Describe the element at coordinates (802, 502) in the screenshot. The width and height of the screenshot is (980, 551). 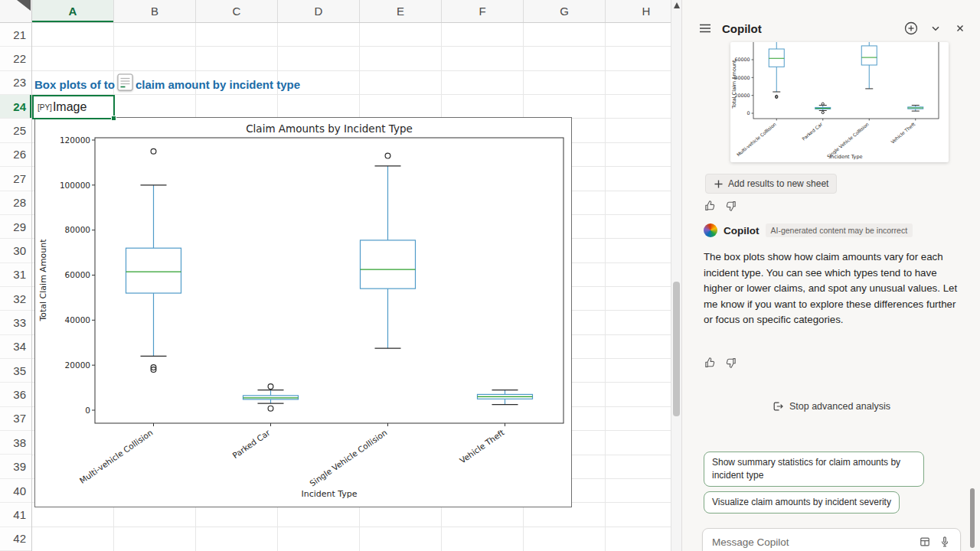
I see `suggestion-chip-2: Visualize claim amounts by incident seve…` at that location.